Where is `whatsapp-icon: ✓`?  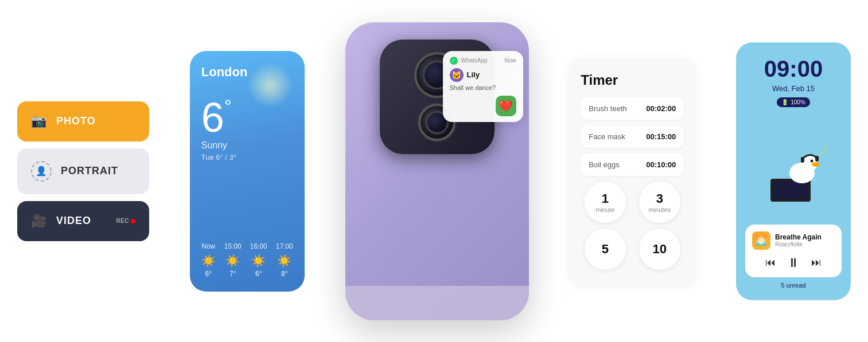
whatsapp-icon: ✓ is located at coordinates (454, 61).